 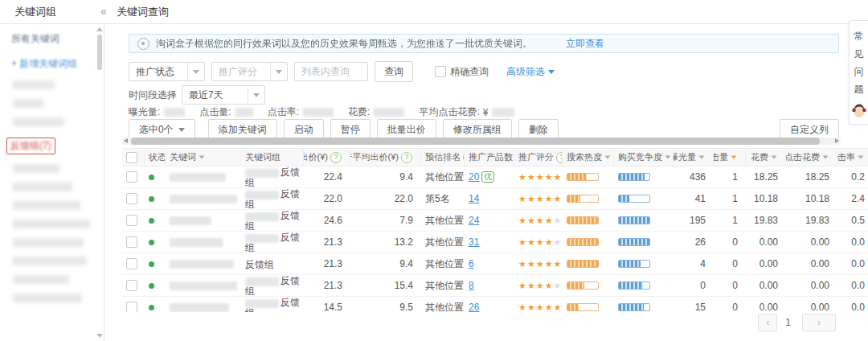 What do you see at coordinates (474, 177) in the screenshot?
I see `product-count-link: 20` at bounding box center [474, 177].